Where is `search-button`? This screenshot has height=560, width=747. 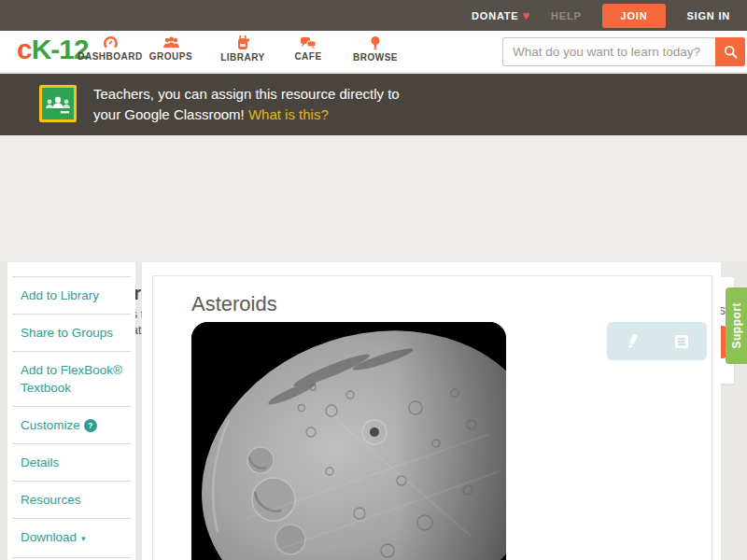
search-button is located at coordinates (730, 52).